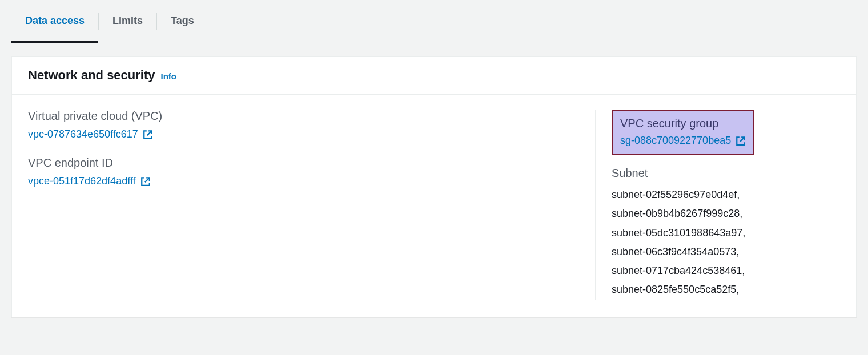  I want to click on subnet-list: subnet-02f55296c97e0d4ef, subnet-0b9b4b6…, so click(726, 243).